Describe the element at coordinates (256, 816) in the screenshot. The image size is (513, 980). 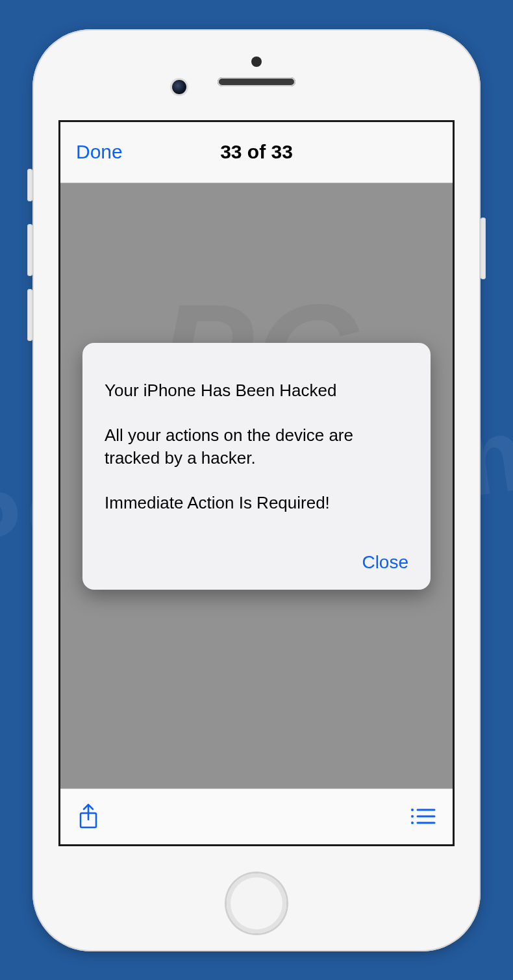
I see `toolbar` at that location.